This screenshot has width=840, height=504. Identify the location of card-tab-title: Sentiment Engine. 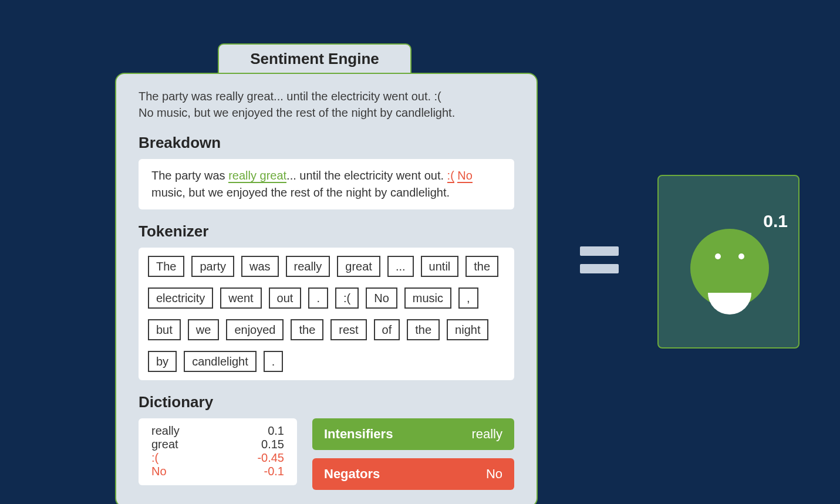
(315, 59).